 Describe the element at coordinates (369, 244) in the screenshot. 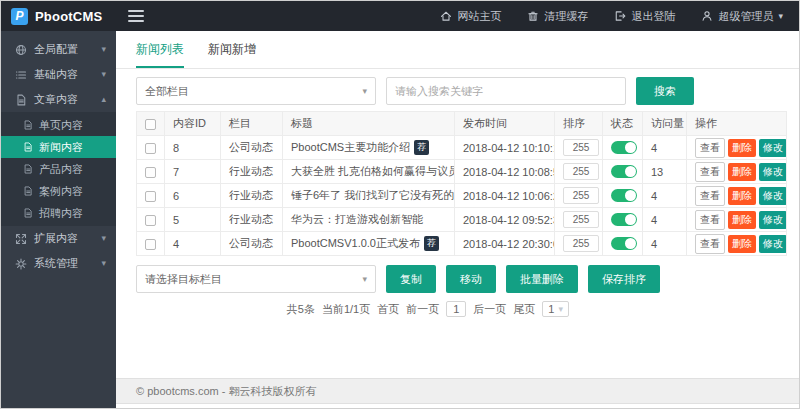

I see `cell-title: PbootCMSV1.0.0正式发布荐` at that location.